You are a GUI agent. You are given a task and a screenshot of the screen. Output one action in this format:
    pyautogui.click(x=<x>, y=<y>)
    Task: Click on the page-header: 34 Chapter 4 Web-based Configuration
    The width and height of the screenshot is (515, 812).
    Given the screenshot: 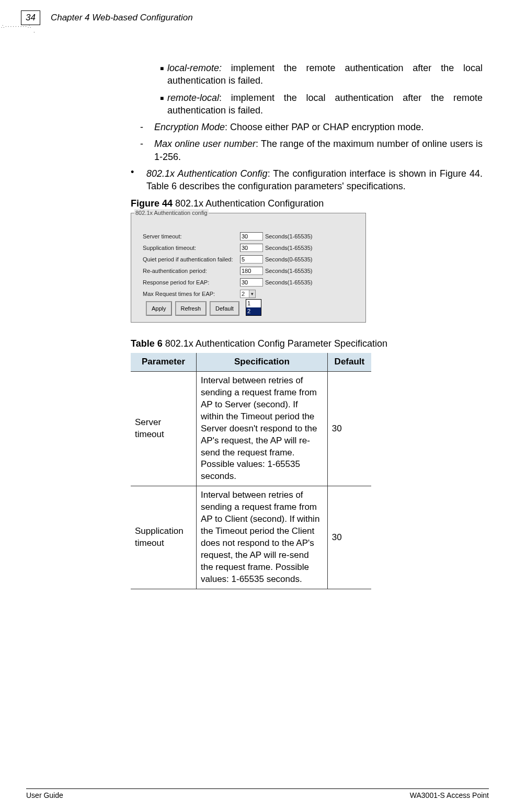 What is the action you would take?
    pyautogui.click(x=255, y=18)
    